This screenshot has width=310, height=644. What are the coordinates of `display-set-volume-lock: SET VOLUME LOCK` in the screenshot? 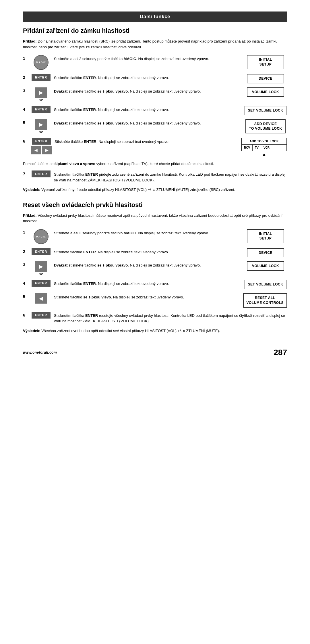 It's located at (266, 110).